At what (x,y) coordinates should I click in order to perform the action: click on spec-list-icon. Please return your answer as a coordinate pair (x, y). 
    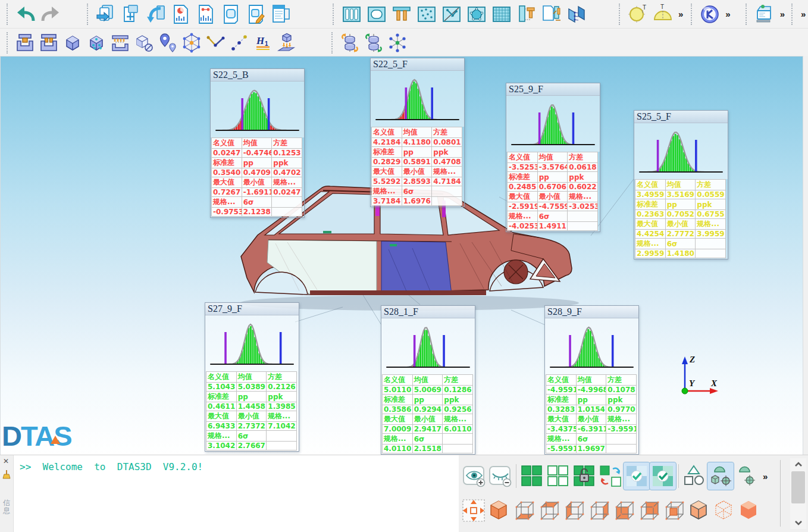
    Looking at the image, I should click on (281, 14).